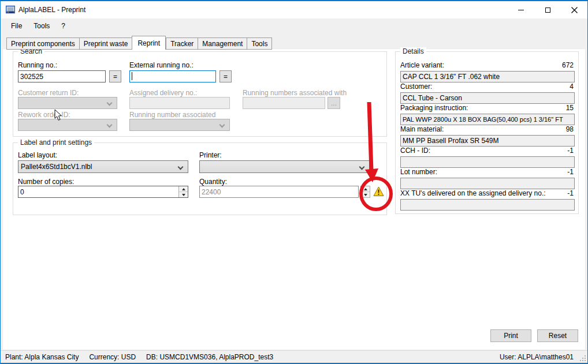 The height and width of the screenshot is (364, 588). I want to click on cch-id-label: CCH - ID:, so click(415, 151).